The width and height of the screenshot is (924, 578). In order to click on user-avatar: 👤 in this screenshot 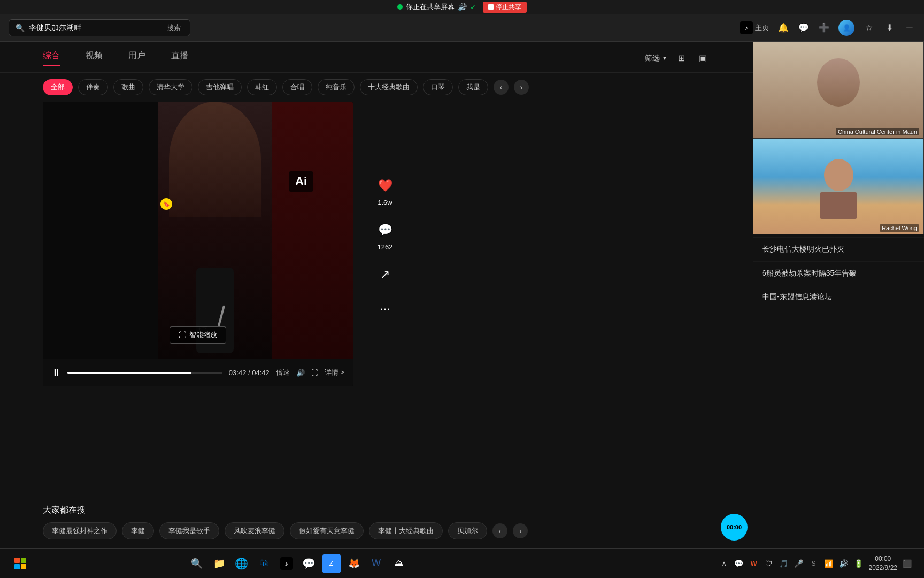, I will do `click(846, 28)`.